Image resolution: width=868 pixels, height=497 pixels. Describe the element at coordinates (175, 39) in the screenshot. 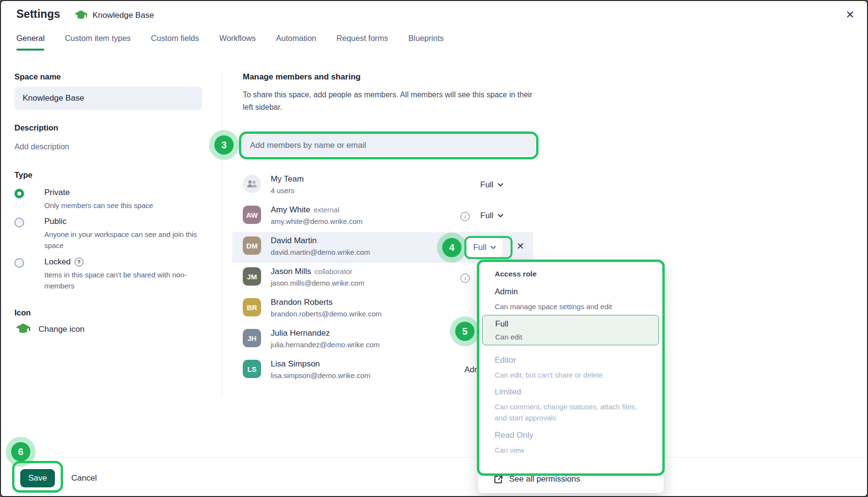

I see `tab-custom-fields: Custom fields` at that location.